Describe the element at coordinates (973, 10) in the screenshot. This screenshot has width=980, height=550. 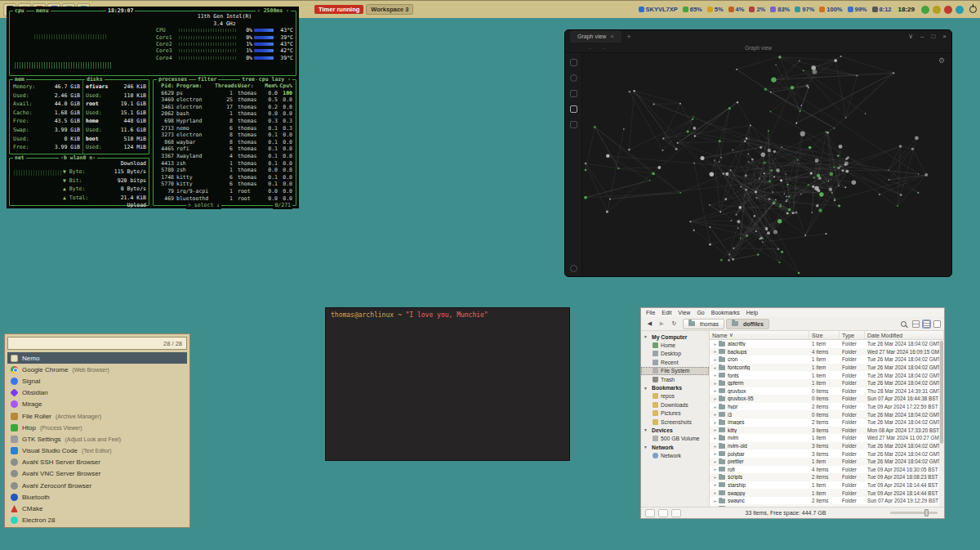
I see `power-icon` at that location.